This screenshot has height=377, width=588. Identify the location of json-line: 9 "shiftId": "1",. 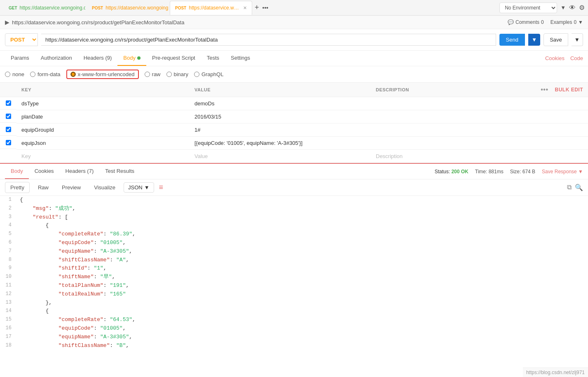
(294, 268).